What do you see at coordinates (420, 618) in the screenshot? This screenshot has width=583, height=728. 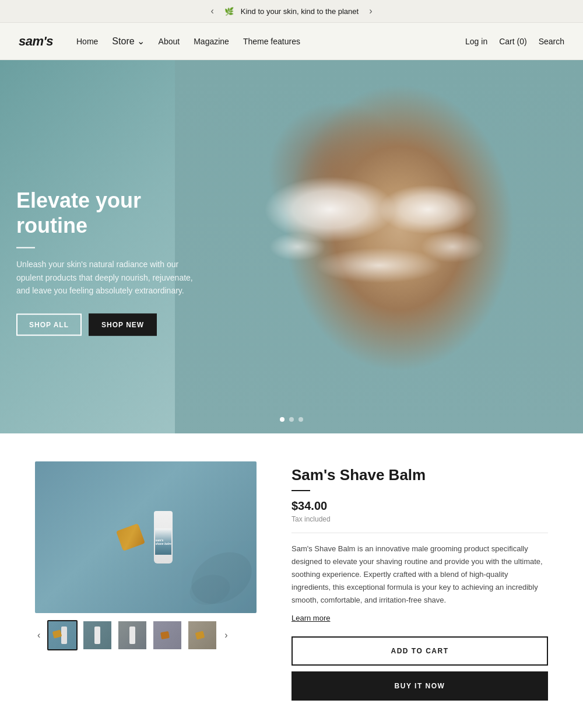 I see `learn-more-link: Learn more` at bounding box center [420, 618].